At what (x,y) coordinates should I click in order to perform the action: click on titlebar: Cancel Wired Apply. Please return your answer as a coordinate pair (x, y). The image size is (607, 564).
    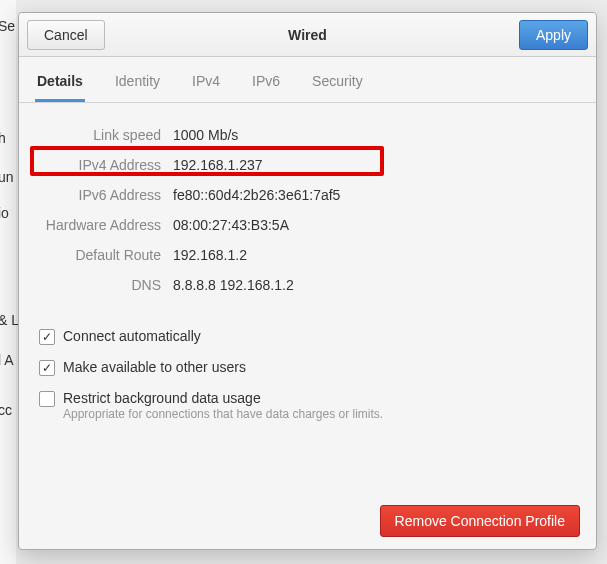
    Looking at the image, I should click on (308, 35).